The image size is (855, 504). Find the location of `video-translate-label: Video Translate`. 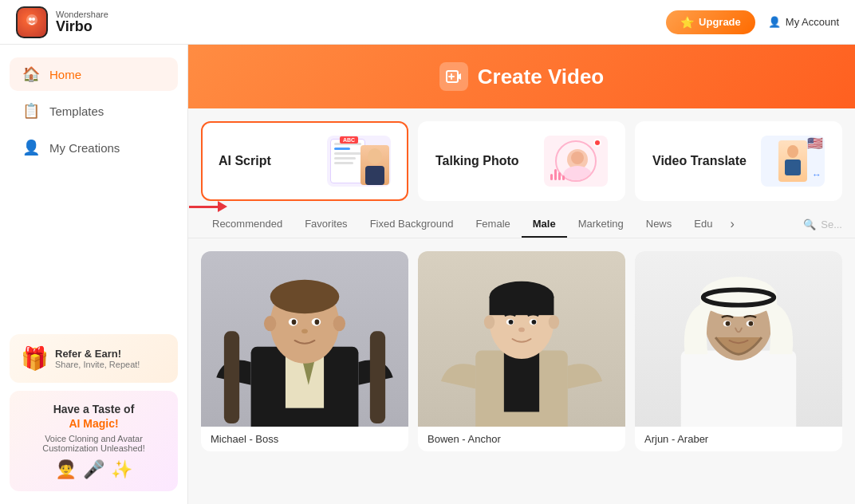

video-translate-label: Video Translate is located at coordinates (700, 161).